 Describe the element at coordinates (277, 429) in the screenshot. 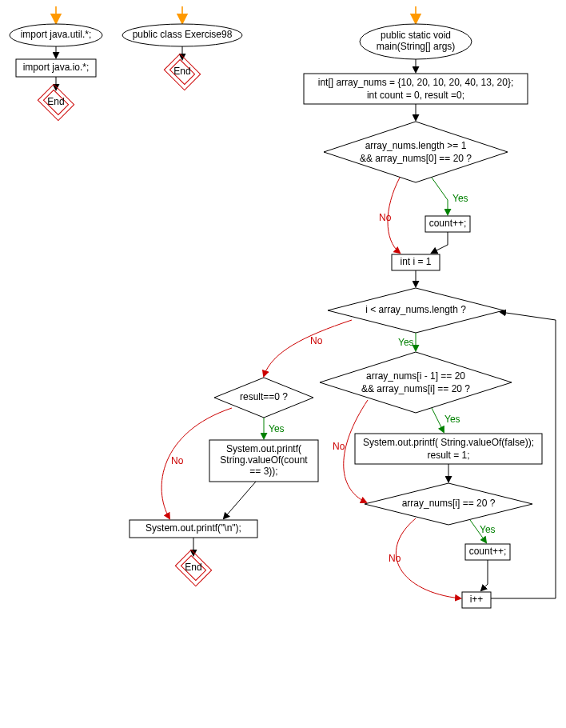

I see `flow3-result-yes-label: Yes` at that location.